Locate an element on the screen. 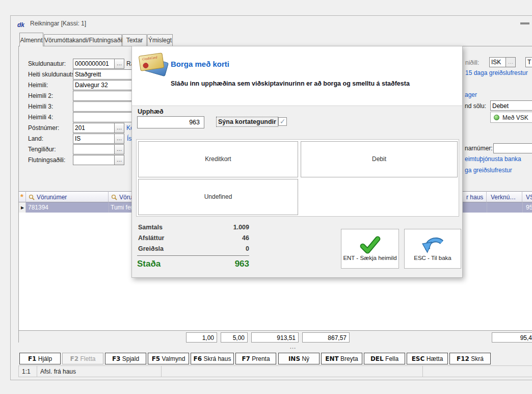 This screenshot has height=394, width=532. field-label: Póstnúmer: is located at coordinates (44, 128).